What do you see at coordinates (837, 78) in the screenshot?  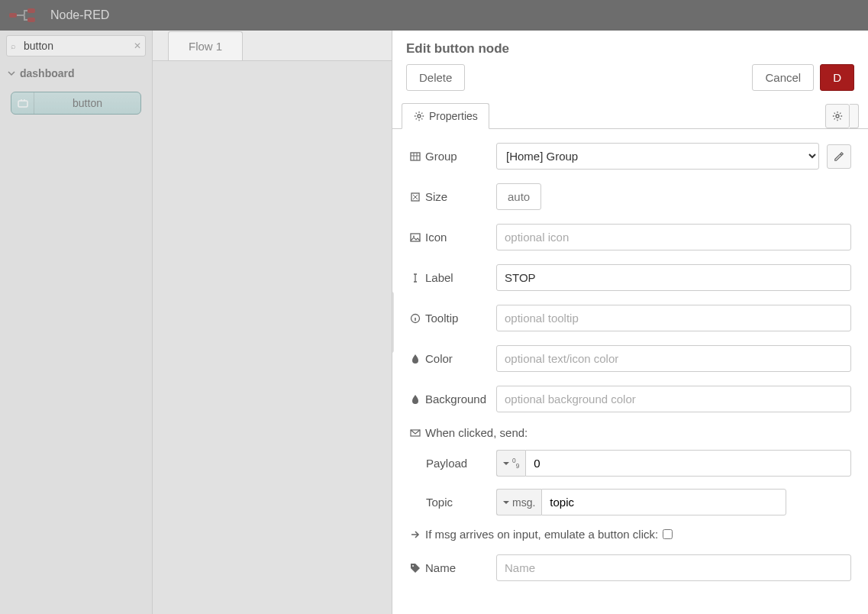 I see `done-button: D` at bounding box center [837, 78].